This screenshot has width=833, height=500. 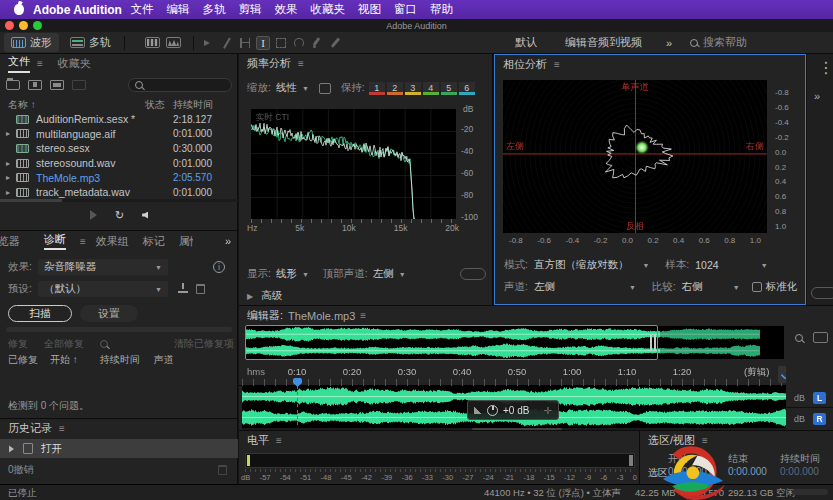 I want to click on marquee-selection-tool-icon, so click(x=281, y=43).